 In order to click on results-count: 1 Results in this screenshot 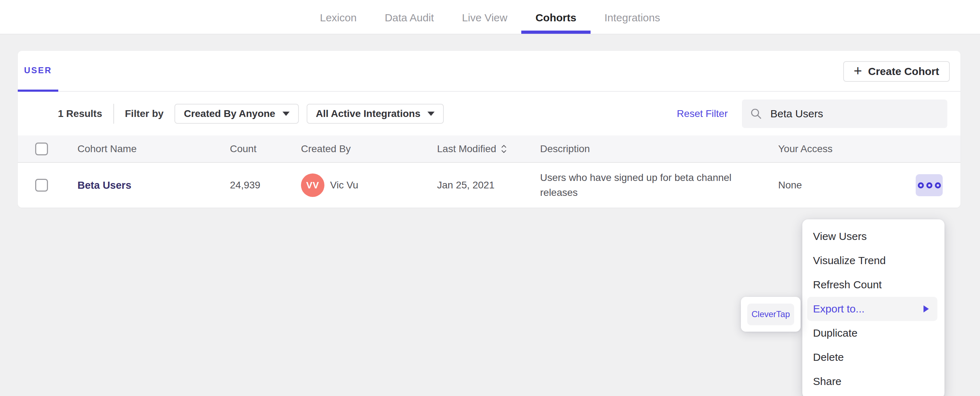, I will do `click(80, 114)`.